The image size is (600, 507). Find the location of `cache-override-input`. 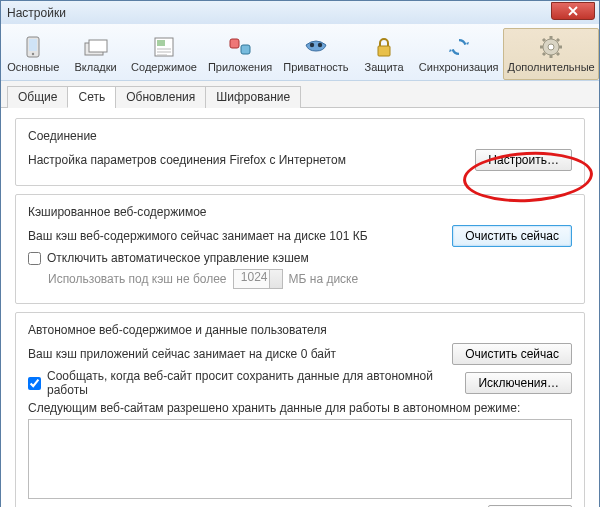

cache-override-input is located at coordinates (34, 258).